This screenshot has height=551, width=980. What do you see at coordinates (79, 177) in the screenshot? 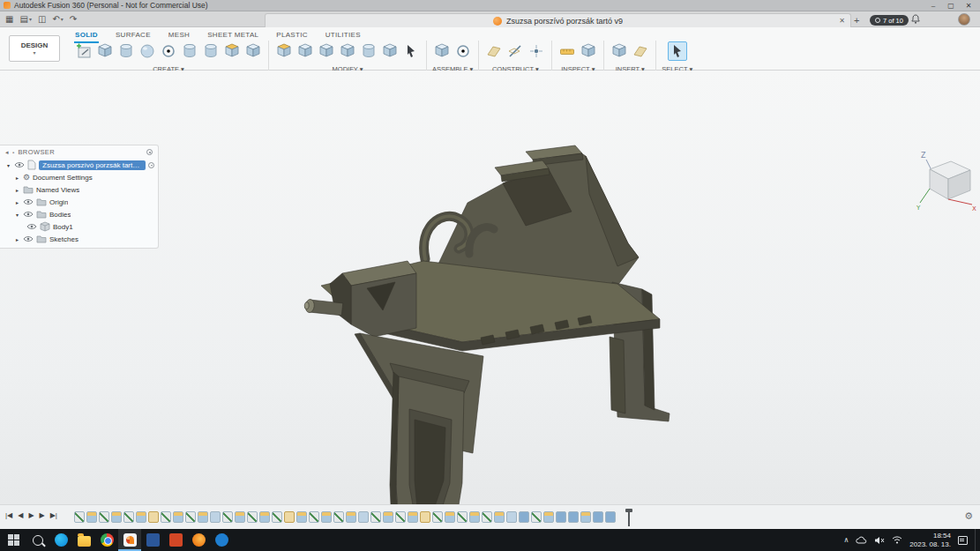
I see `browser-row-document-settings: ▸ ⚙ Document Settings` at bounding box center [79, 177].